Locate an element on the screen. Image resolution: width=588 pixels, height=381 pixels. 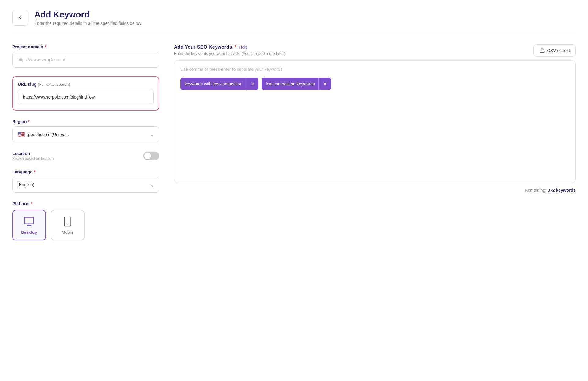
mobile-icon is located at coordinates (68, 221).